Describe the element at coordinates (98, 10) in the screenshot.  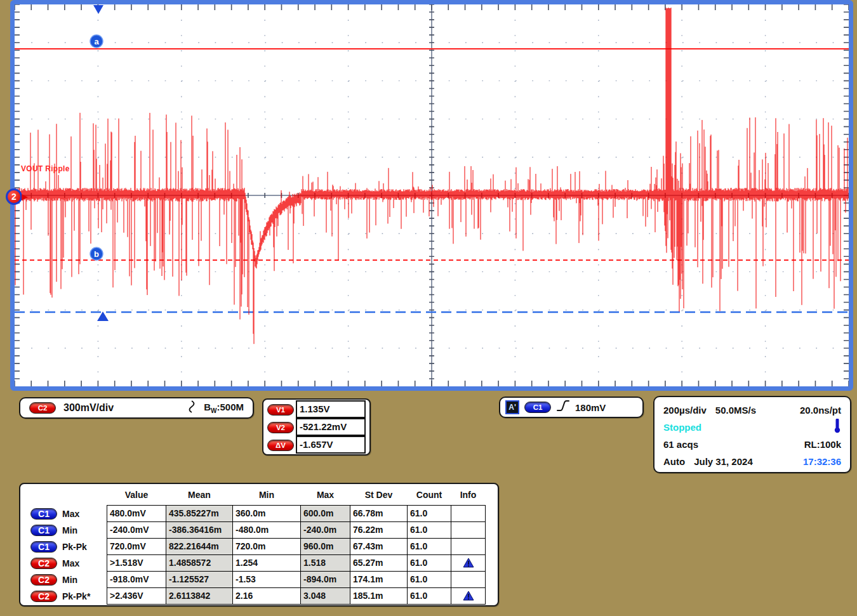
I see `trigger-position-marker` at that location.